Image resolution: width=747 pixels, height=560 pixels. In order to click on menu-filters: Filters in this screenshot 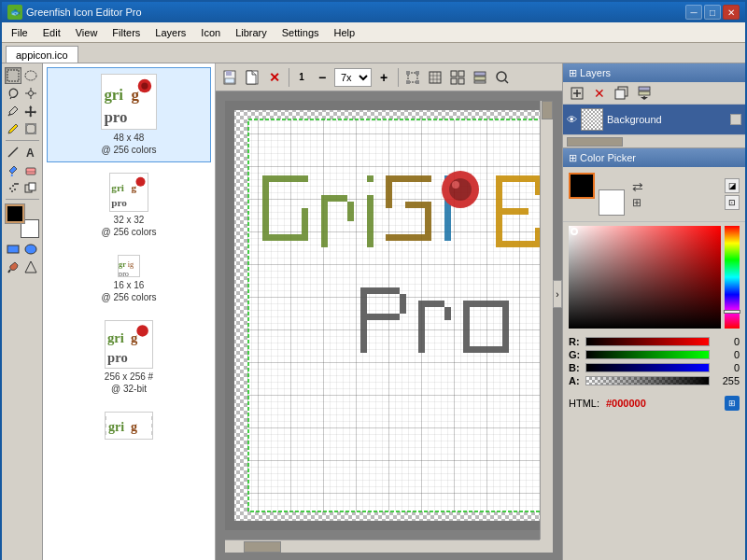, I will do `click(126, 32)`.